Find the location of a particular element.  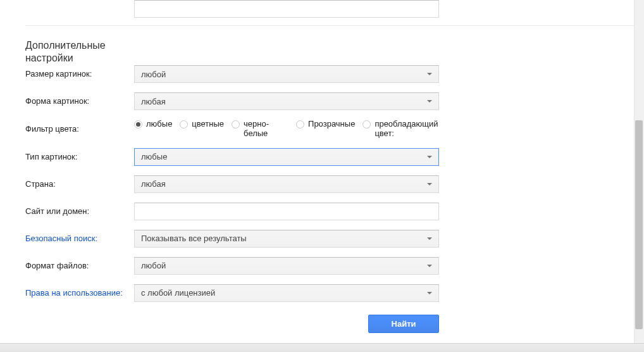

radio-color-color: цветные is located at coordinates (202, 124).